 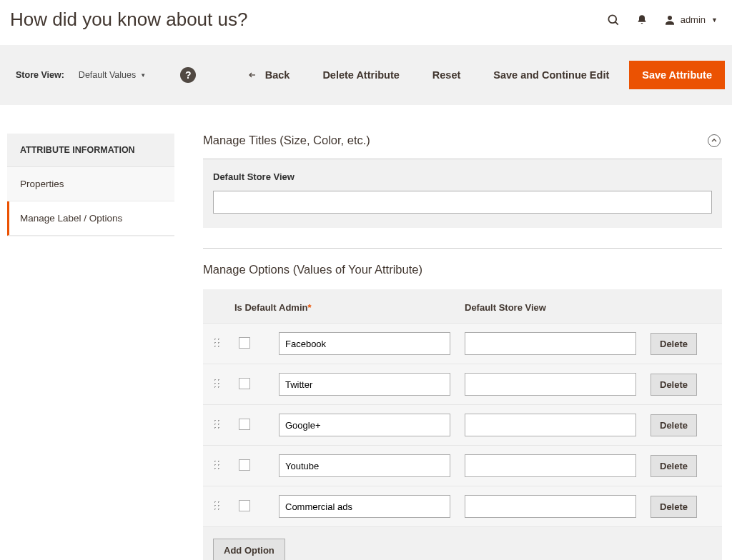 What do you see at coordinates (677, 75) in the screenshot?
I see `save-attribute-button: Save Attribute` at bounding box center [677, 75].